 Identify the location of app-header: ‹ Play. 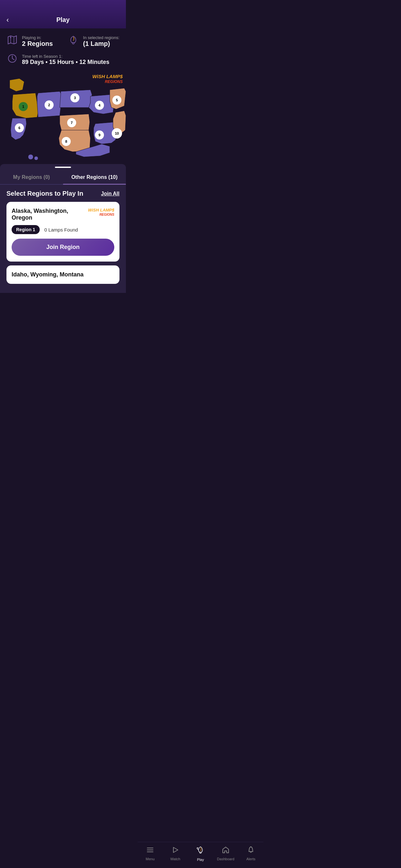
(63, 14).